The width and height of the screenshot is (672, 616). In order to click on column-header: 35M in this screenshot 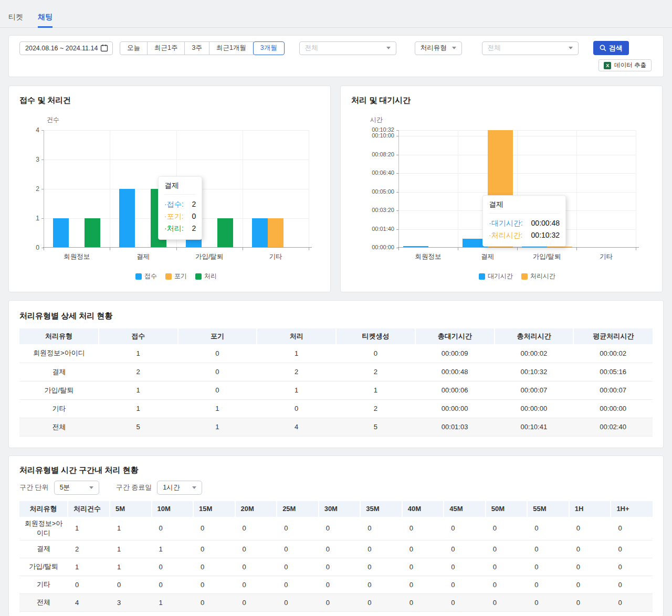, I will do `click(381, 509)`.